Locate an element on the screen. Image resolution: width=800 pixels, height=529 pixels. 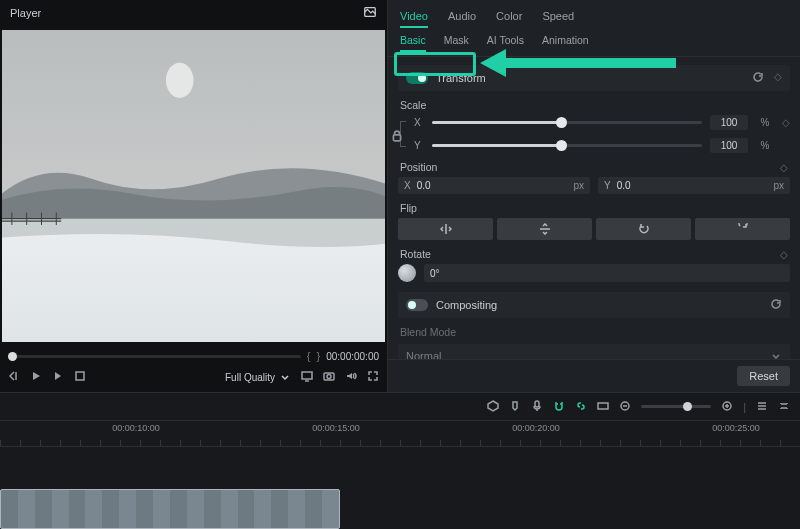
rotate-label: Rotate is located at coordinates (416, 254).